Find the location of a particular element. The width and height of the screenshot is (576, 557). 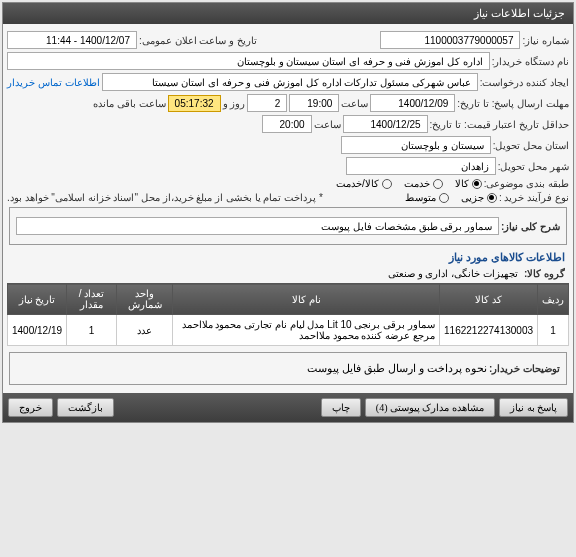

radio-service: خدمت is located at coordinates (424, 184).